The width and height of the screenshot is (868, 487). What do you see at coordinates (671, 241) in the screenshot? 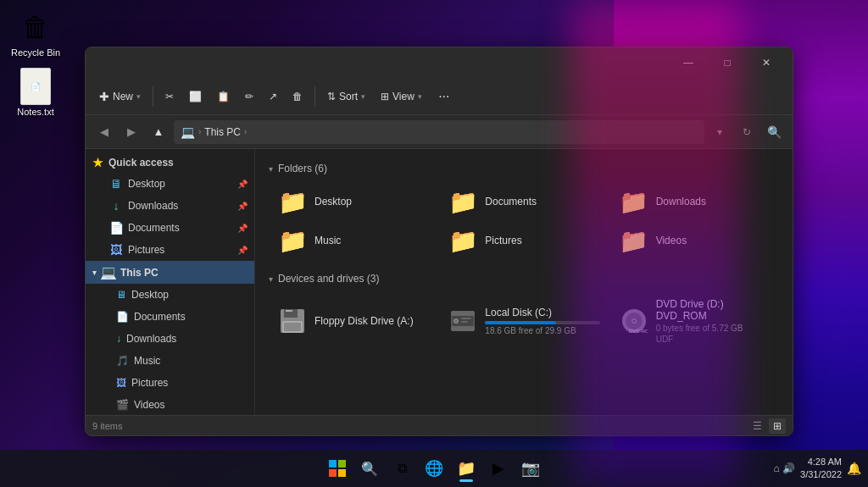
I see `folder-videos-label: Videos` at bounding box center [671, 241].